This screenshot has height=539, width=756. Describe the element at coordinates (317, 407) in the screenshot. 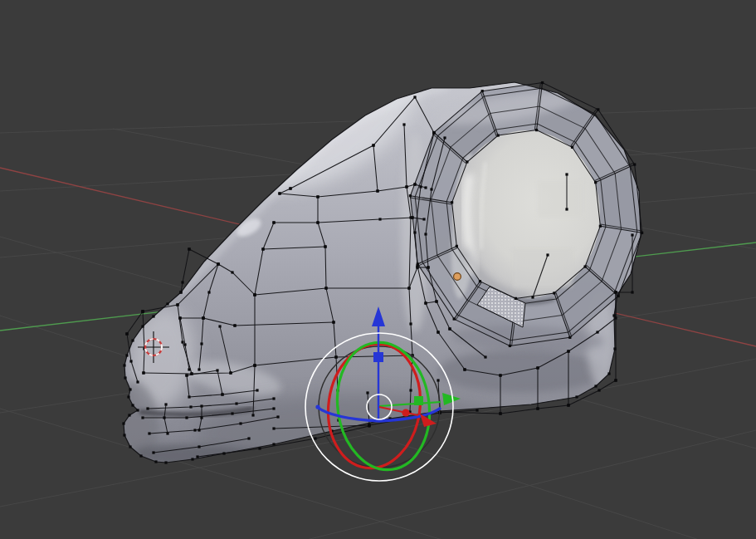

I see `gizmo-rotate-z-tip` at that location.